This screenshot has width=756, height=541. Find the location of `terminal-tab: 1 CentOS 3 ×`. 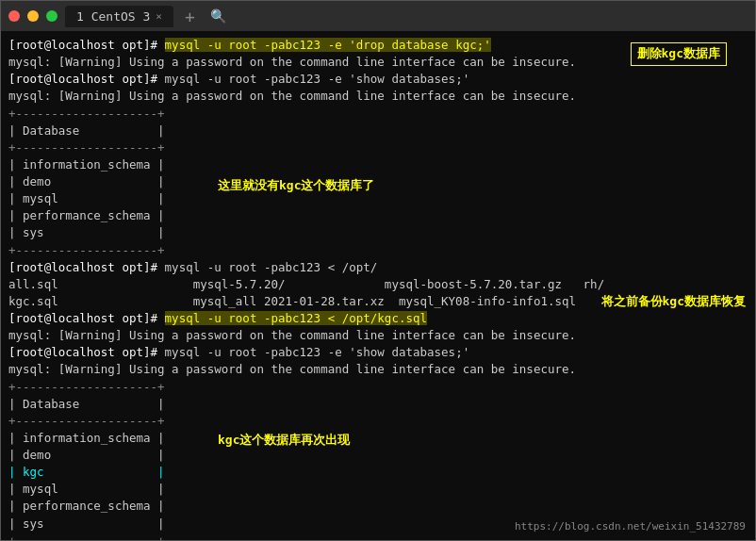

terminal-tab: 1 CentOS 3 × is located at coordinates (119, 17).